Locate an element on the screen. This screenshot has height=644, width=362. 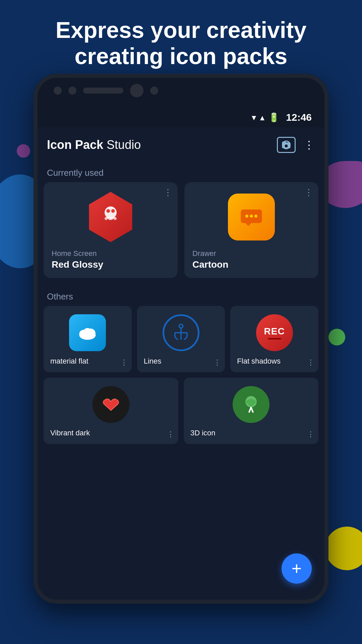
header-title: Express your creativity creating icon pa… is located at coordinates (181, 43).